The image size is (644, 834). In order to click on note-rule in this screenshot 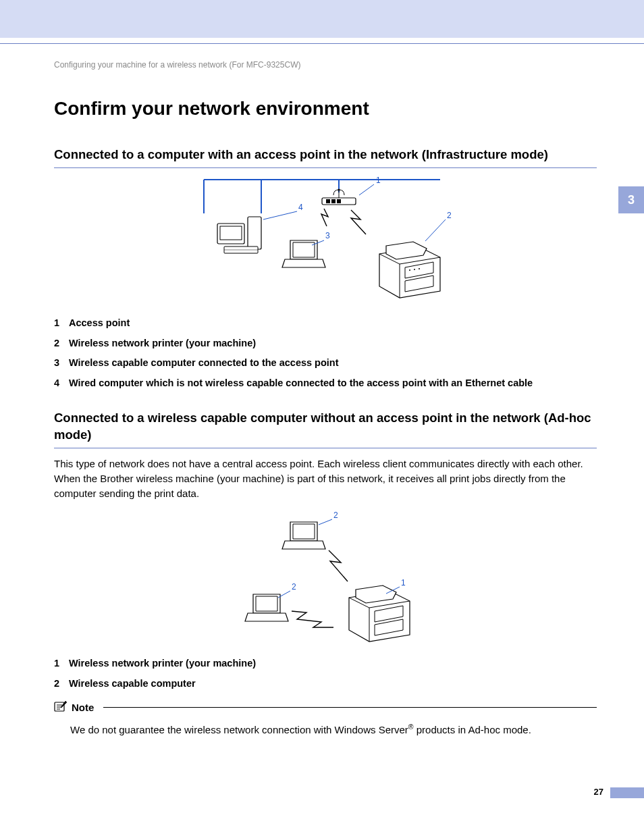, I will do `click(350, 708)`.